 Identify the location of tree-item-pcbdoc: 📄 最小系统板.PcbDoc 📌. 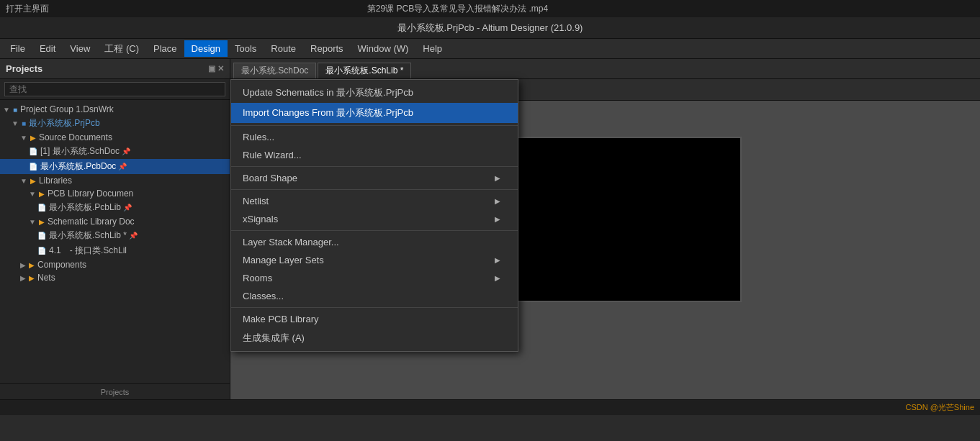
(115, 167).